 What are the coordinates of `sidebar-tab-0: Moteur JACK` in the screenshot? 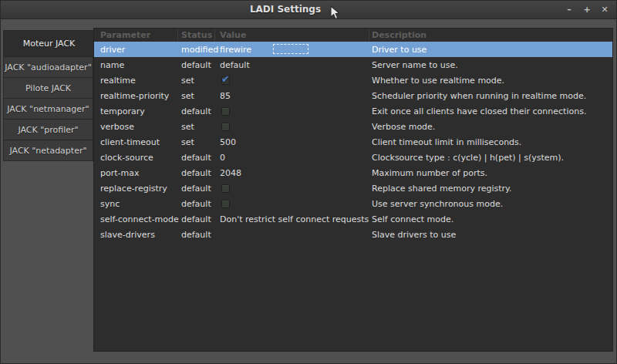 It's located at (49, 43).